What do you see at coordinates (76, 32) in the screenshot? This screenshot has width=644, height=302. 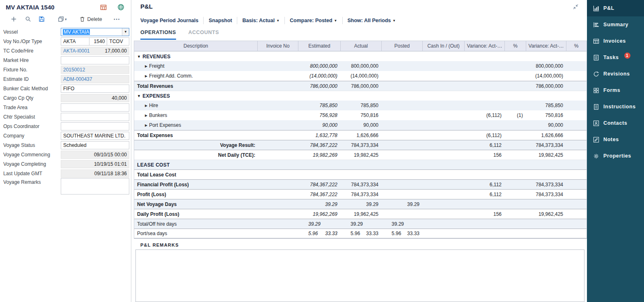 I see `selected-text: MV AKTAIA` at bounding box center [76, 32].